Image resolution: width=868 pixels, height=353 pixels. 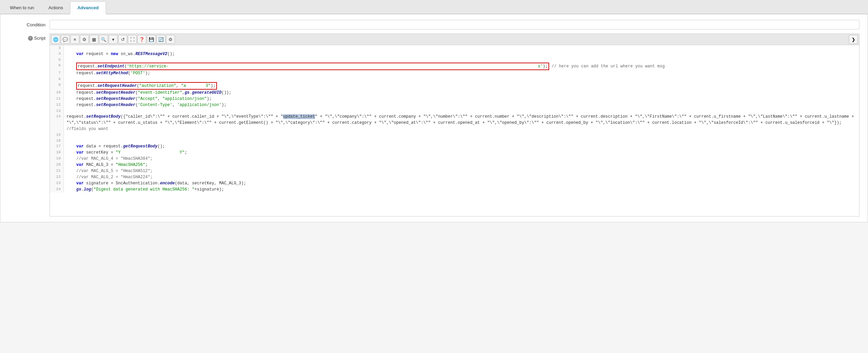 I want to click on script-label-container: ? Script, so click(x=29, y=37).